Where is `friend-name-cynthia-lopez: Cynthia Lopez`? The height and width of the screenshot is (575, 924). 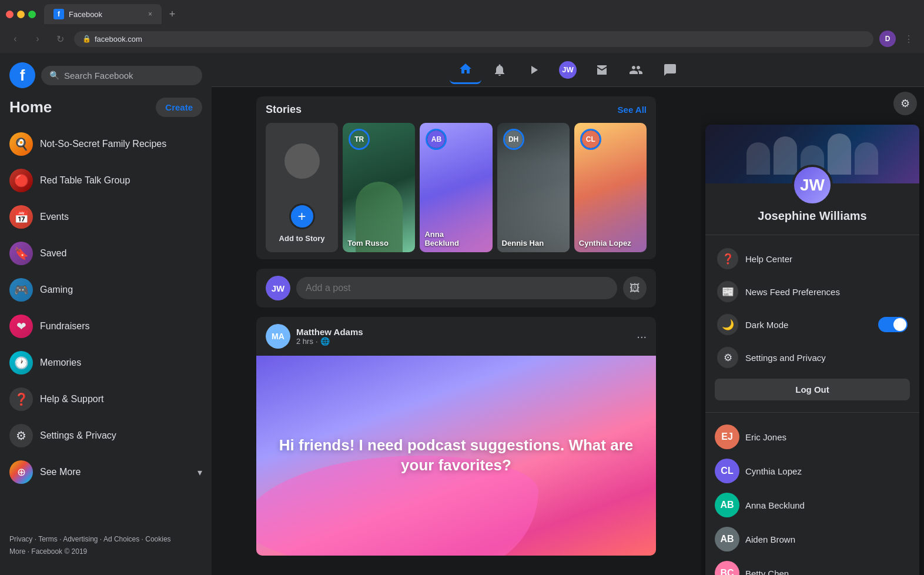
friend-name-cynthia-lopez: Cynthia Lopez is located at coordinates (774, 472).